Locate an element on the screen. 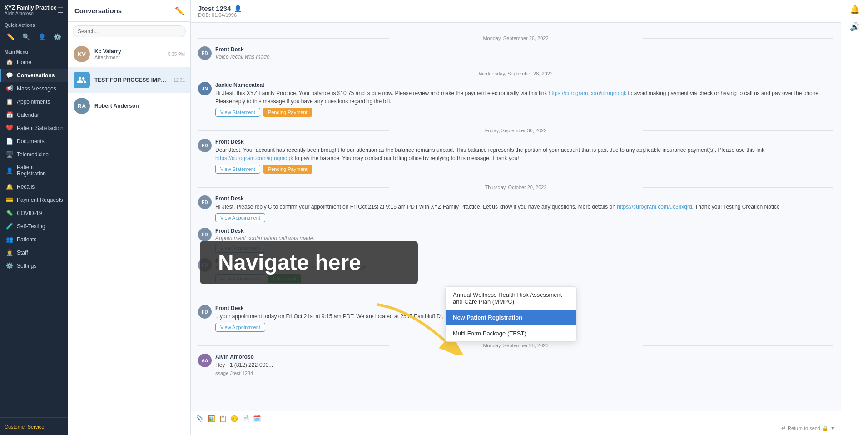 The height and width of the screenshot is (435, 868). return-to-send: ↵ Return to send 🔒 ▼ is located at coordinates (808, 428).